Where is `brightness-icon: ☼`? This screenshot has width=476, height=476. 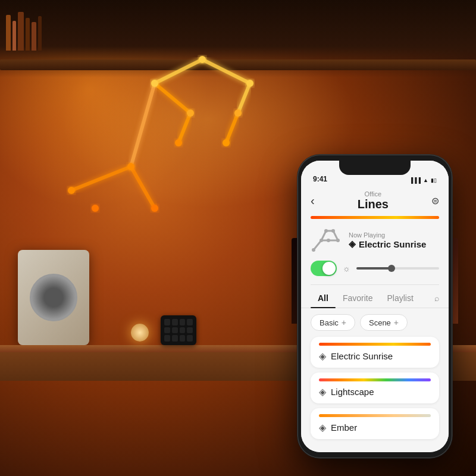 brightness-icon: ☼ is located at coordinates (346, 268).